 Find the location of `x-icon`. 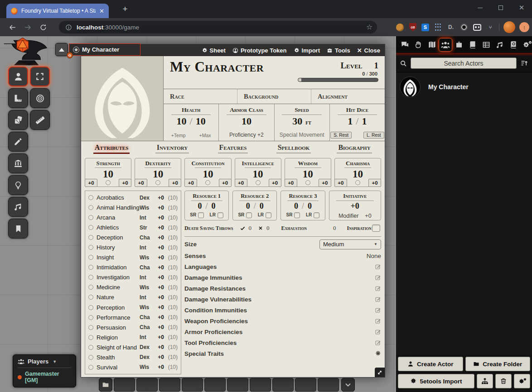

x-icon is located at coordinates (261, 228).